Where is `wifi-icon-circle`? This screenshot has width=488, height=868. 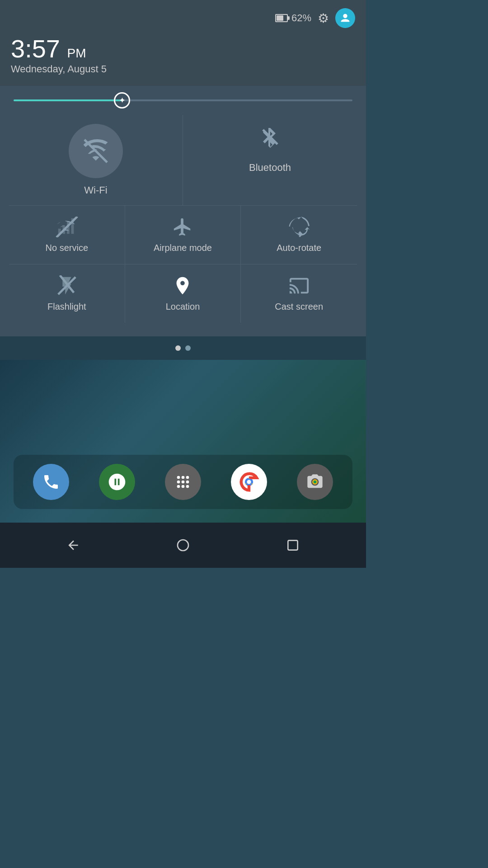
wifi-icon-circle is located at coordinates (96, 151).